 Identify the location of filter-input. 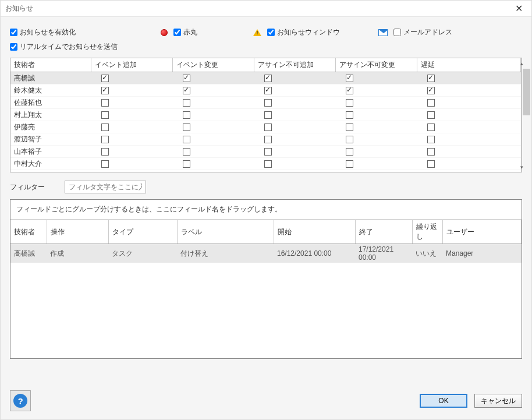
(105, 187).